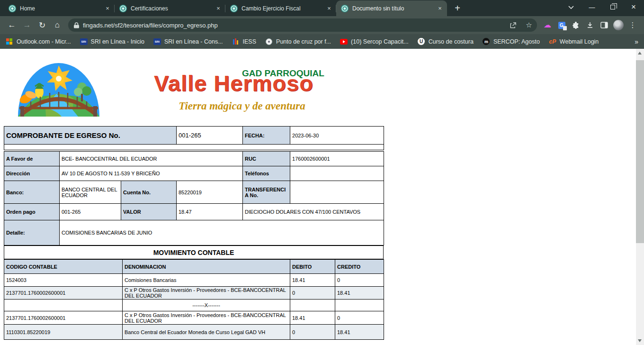 This screenshot has width=644, height=345. What do you see at coordinates (63, 281) in the screenshot?
I see `cell-codigo: 1524003` at bounding box center [63, 281].